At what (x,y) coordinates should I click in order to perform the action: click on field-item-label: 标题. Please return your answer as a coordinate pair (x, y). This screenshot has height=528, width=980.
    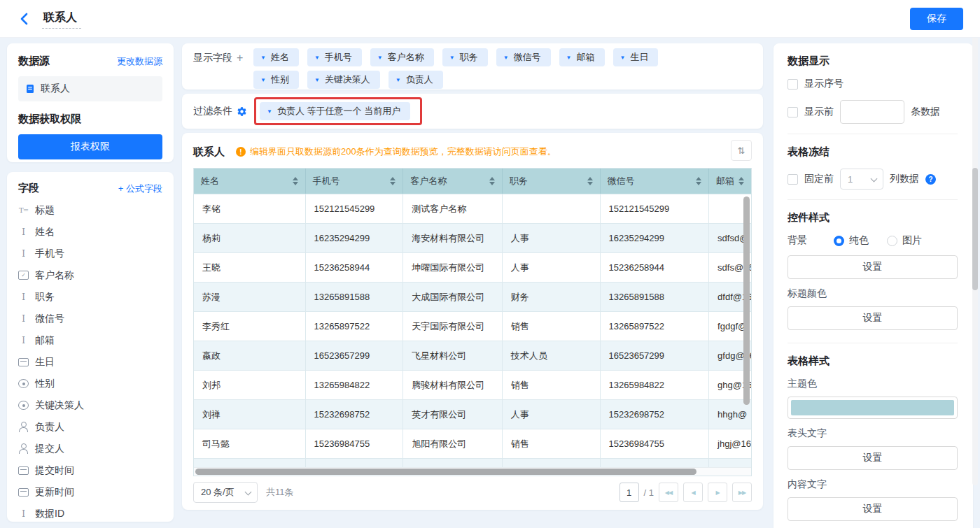
    Looking at the image, I should click on (45, 211).